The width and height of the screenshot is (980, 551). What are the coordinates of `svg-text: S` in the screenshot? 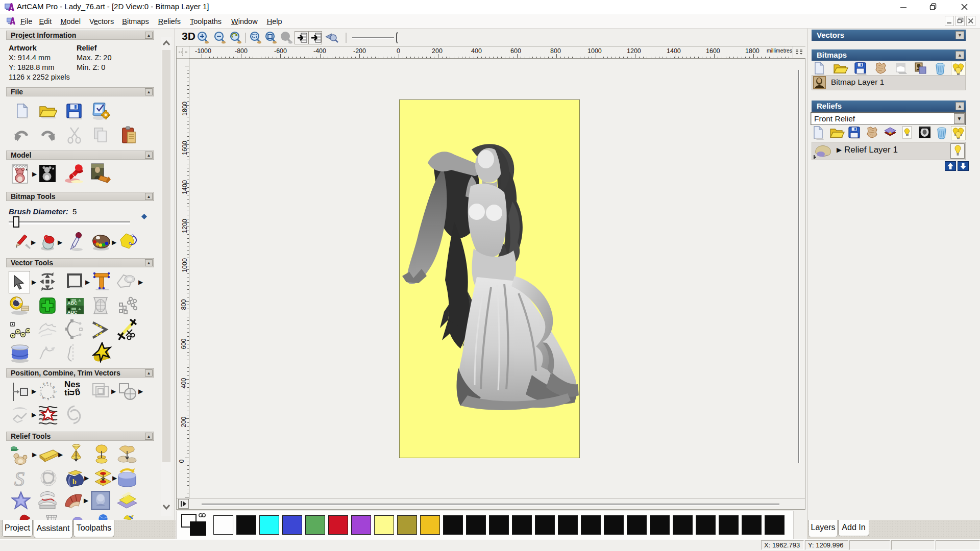 It's located at (19, 479).